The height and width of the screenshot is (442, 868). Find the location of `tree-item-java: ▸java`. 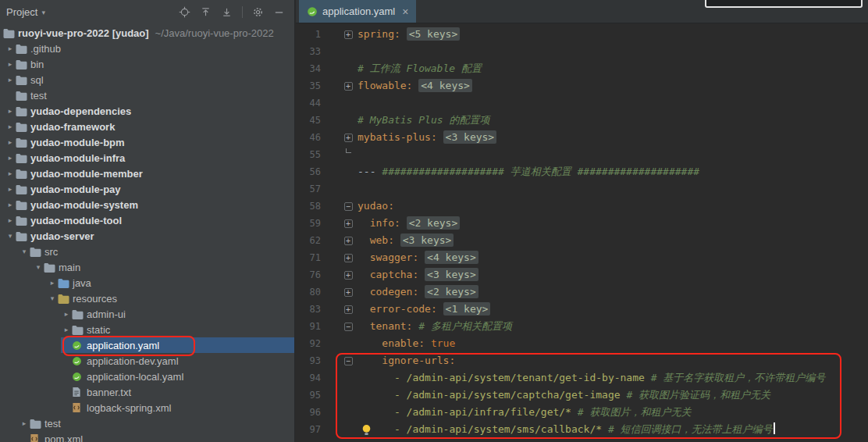

tree-item-java: ▸java is located at coordinates (147, 283).